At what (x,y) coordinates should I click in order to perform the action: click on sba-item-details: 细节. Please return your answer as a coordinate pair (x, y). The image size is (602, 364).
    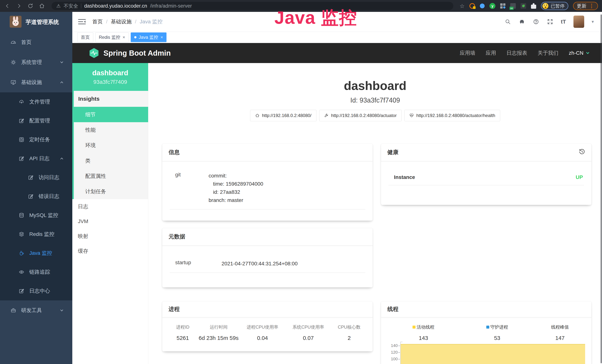
    Looking at the image, I should click on (110, 114).